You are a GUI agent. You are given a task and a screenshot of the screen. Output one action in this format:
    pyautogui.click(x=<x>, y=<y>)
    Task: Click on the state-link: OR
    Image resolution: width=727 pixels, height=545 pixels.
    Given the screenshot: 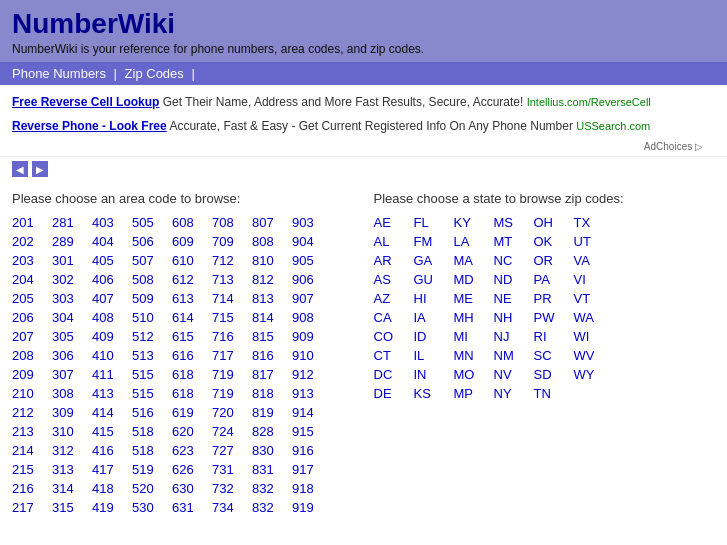 What is the action you would take?
    pyautogui.click(x=554, y=260)
    